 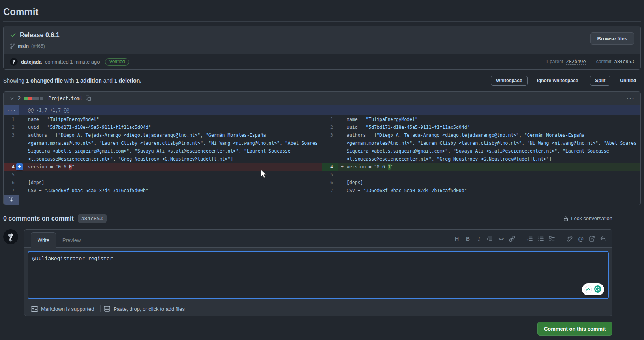 What do you see at coordinates (561, 239) in the screenshot?
I see `toolbar-divider` at bounding box center [561, 239].